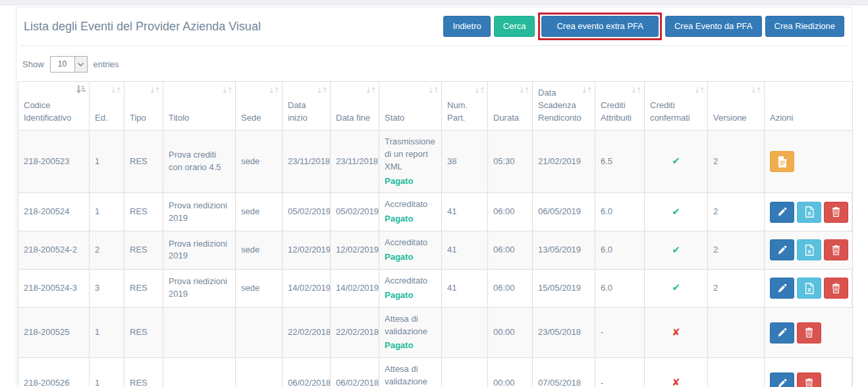 The image size is (868, 387). Describe the element at coordinates (200, 106) in the screenshot. I see `column-header-titolo: ↓↑Titolo` at that location.